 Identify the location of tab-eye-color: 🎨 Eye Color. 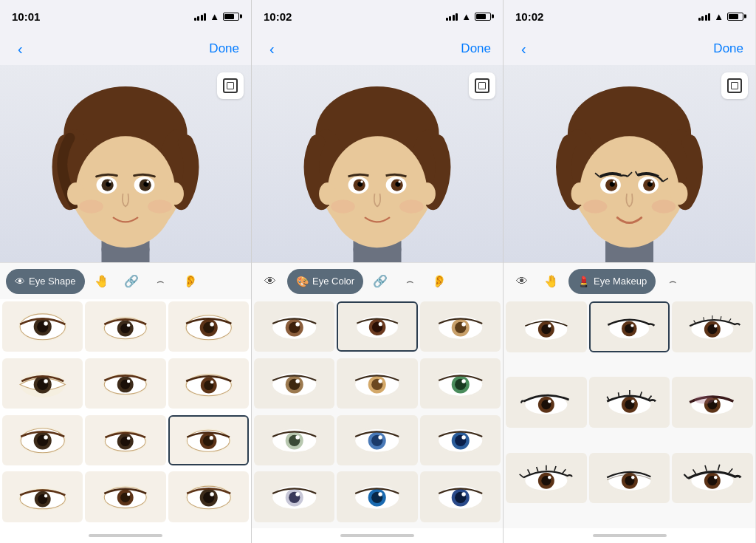
(325, 281).